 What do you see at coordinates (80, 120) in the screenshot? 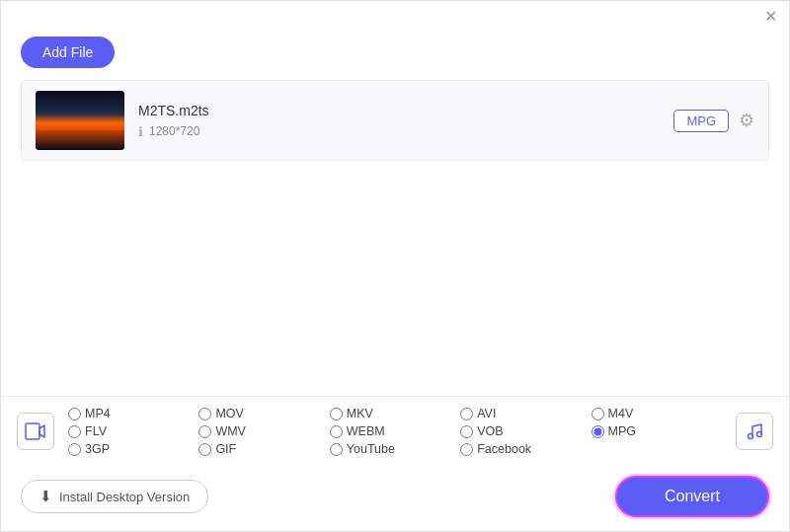
I see `file-thumbnail` at bounding box center [80, 120].